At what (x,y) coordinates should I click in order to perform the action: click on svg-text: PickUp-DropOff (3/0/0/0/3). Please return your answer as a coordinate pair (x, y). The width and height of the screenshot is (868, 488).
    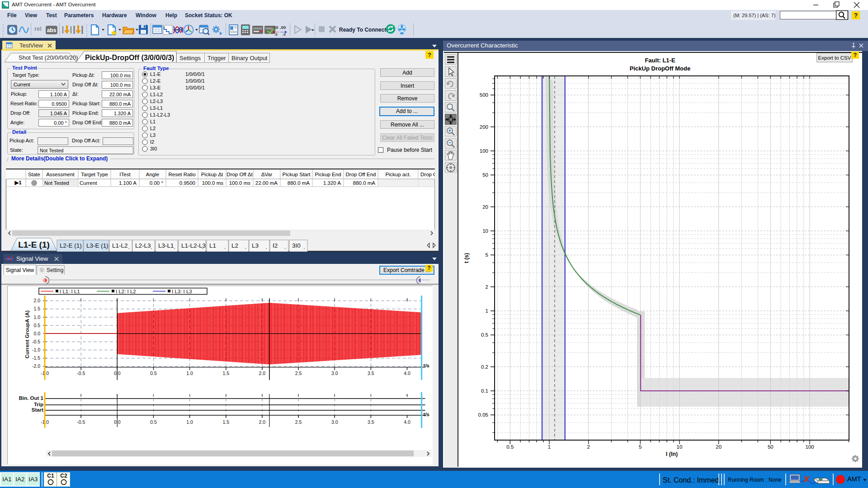
    Looking at the image, I should click on (129, 58).